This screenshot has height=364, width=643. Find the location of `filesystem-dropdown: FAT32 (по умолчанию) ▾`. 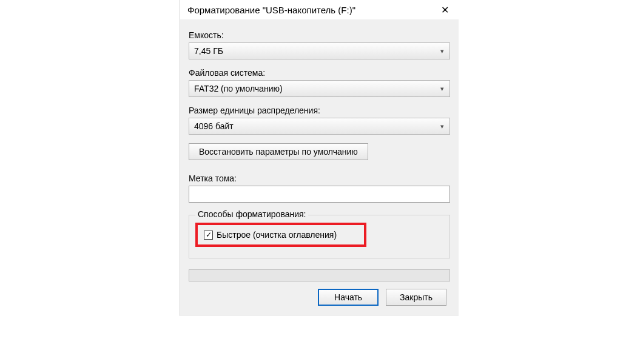

filesystem-dropdown: FAT32 (по умолчанию) ▾ is located at coordinates (319, 89).